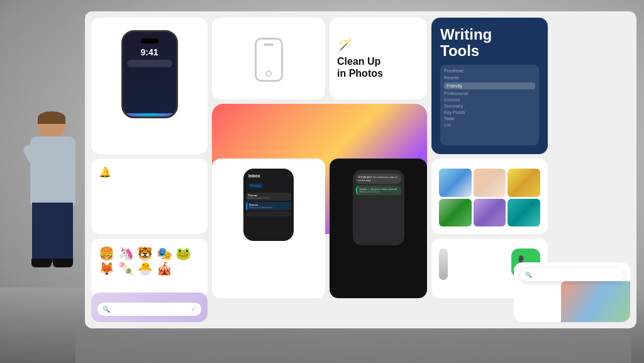  What do you see at coordinates (150, 196) in the screenshot?
I see `card-reduce-interruptions: 🔔` at bounding box center [150, 196].